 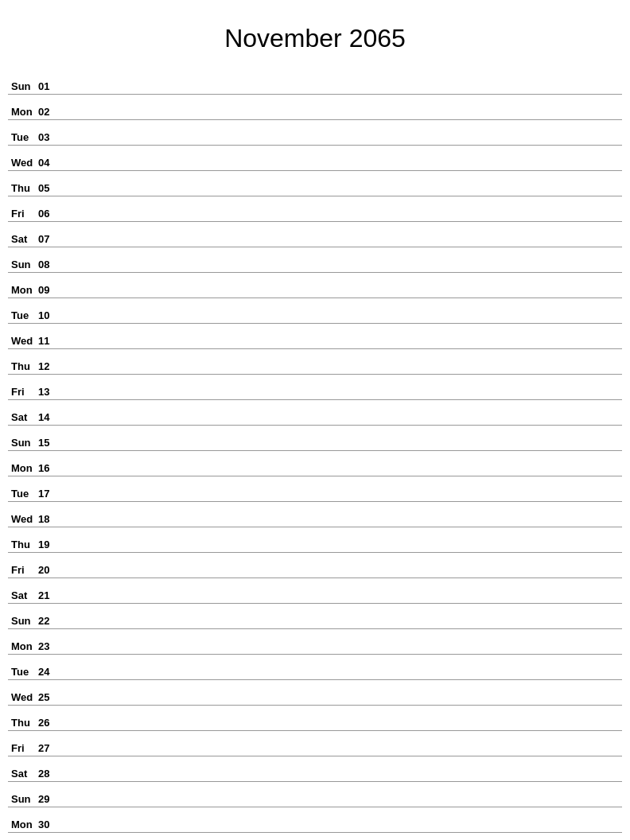 What do you see at coordinates (315, 286) in the screenshot?
I see `calendar-row: Mon09` at bounding box center [315, 286].